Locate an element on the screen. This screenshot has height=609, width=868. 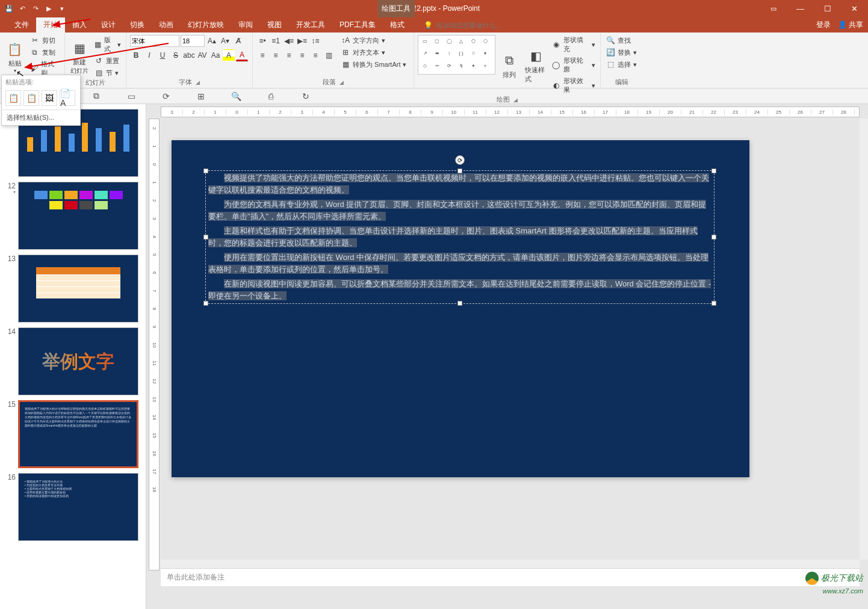
align-text-button: ⊞对齐文本▾ is located at coordinates (373, 52).